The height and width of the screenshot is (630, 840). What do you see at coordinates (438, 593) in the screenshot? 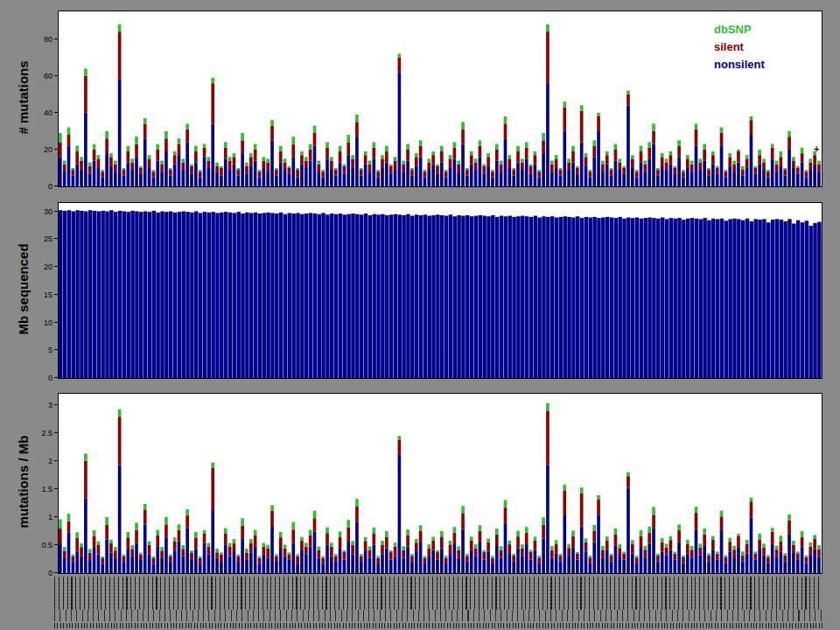
I see `sample-label-smear-row1` at bounding box center [438, 593].